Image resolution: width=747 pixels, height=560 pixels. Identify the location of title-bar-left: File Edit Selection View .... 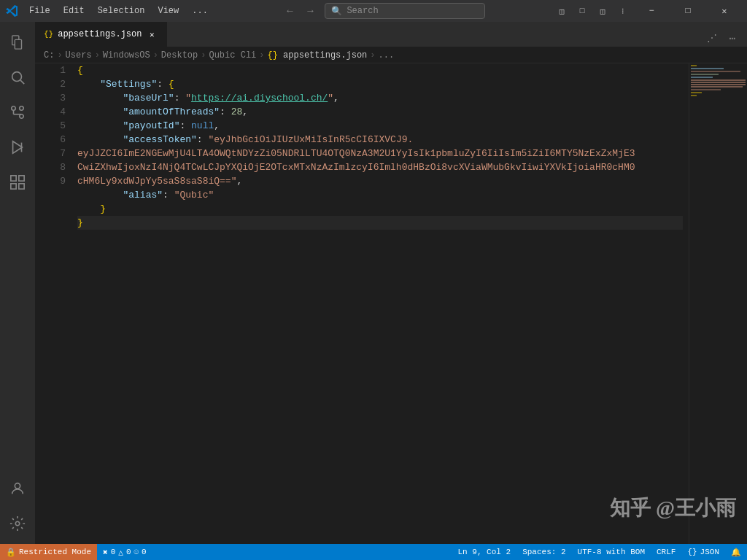
(109, 11).